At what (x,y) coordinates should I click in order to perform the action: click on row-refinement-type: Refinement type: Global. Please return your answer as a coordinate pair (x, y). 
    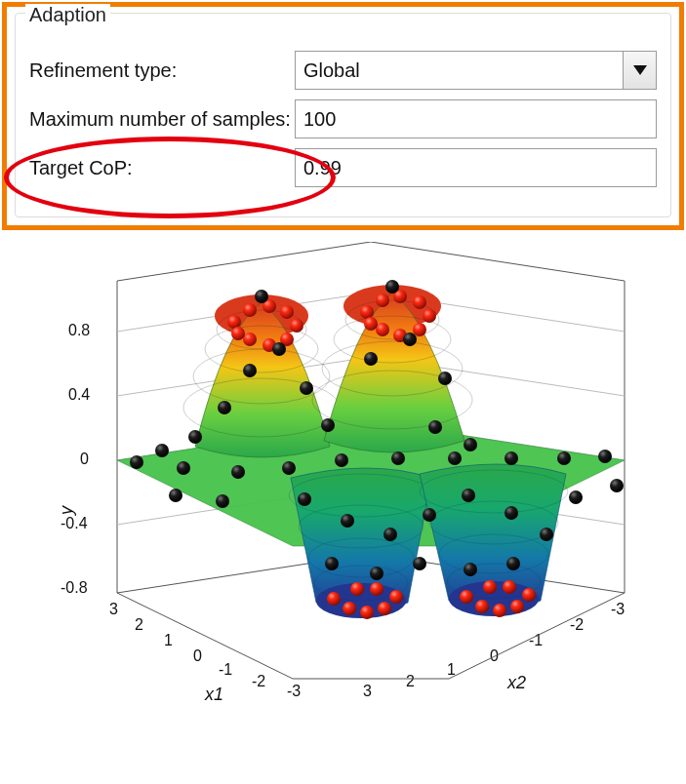
    Looking at the image, I should click on (343, 70).